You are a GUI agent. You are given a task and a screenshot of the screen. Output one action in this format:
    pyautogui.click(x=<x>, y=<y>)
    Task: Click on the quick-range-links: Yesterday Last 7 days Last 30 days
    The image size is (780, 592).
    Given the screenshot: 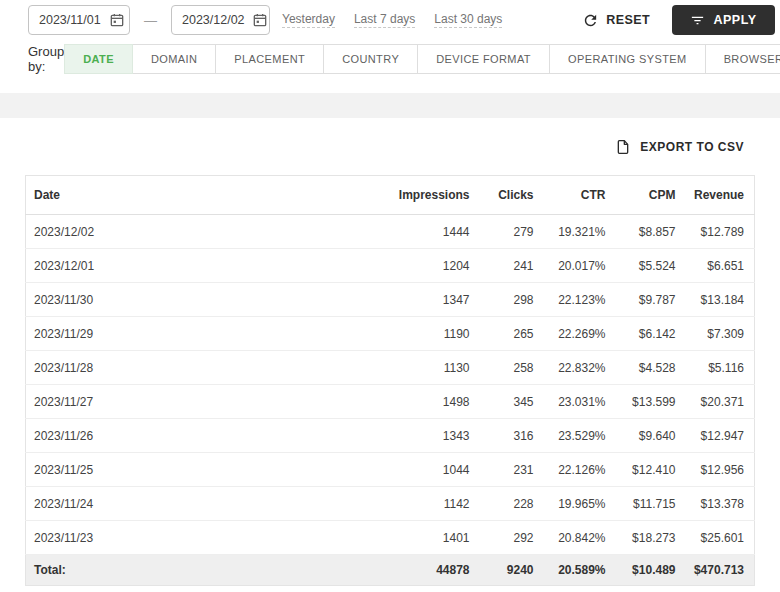 What is the action you would take?
    pyautogui.click(x=392, y=20)
    